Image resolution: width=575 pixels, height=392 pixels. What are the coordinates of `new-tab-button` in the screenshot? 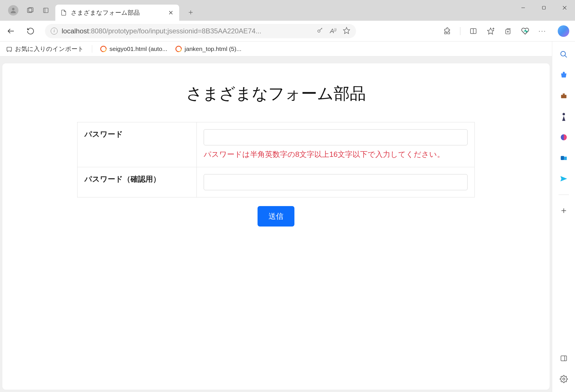 It's located at (191, 12).